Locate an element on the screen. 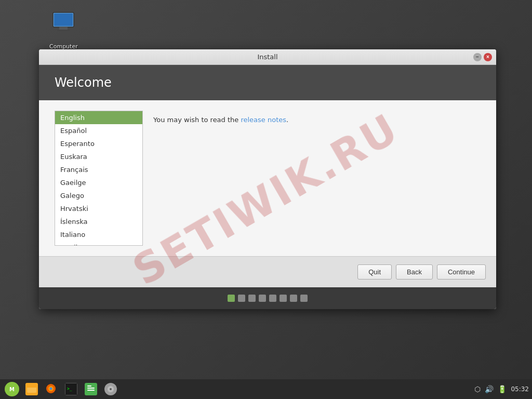 Image resolution: width=532 pixels, height=399 pixels. progress-dots is located at coordinates (268, 298).